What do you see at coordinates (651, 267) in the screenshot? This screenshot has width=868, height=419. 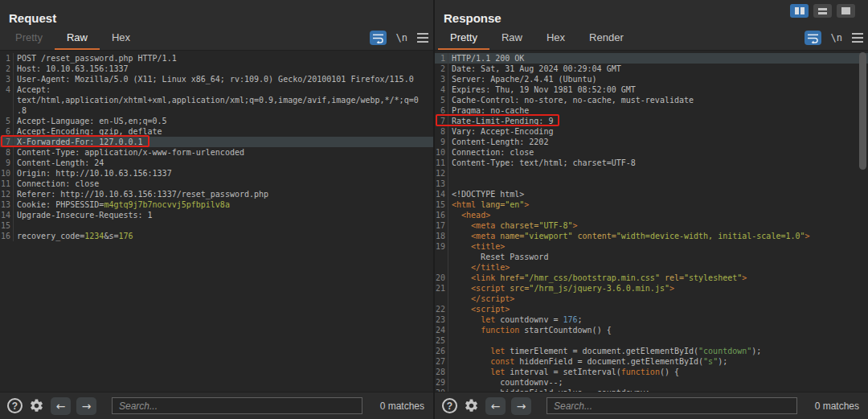 I see `code-line: </title>` at bounding box center [651, 267].